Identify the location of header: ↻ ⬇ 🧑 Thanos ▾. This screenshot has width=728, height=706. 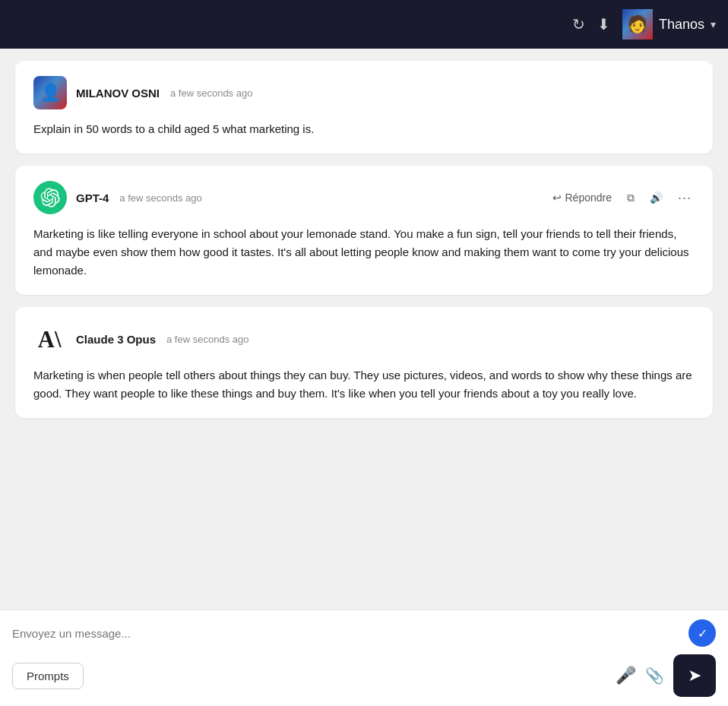
(364, 24).